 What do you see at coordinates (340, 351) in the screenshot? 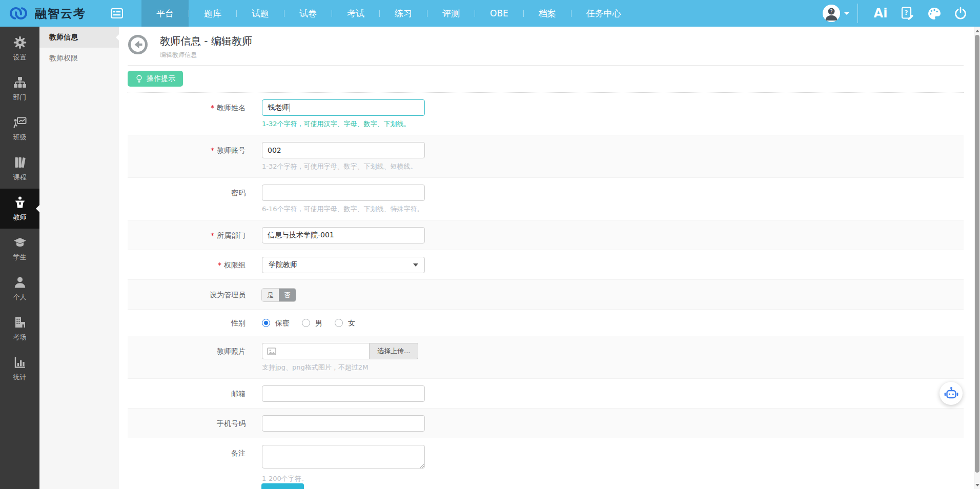
I see `photo-upload-control: 选择上传...` at bounding box center [340, 351].